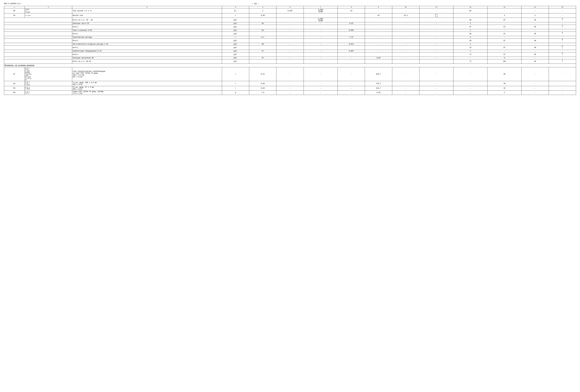  I want to click on subtotal-cell-col5: 0,I, so click(263, 37).